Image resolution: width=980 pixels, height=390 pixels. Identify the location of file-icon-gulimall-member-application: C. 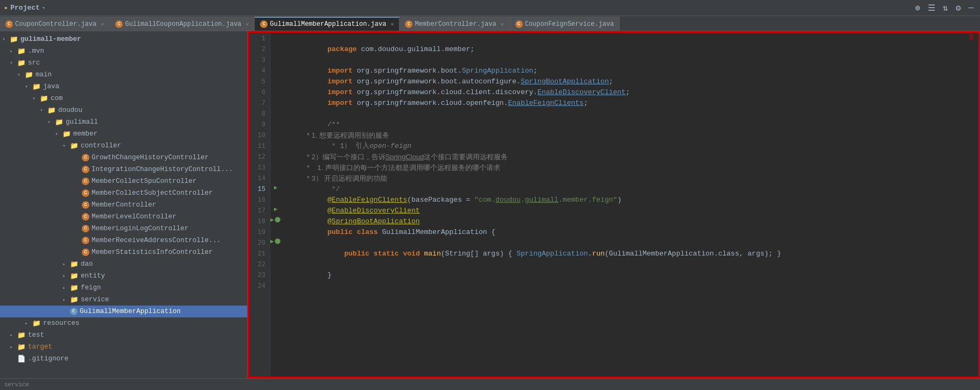
(74, 311).